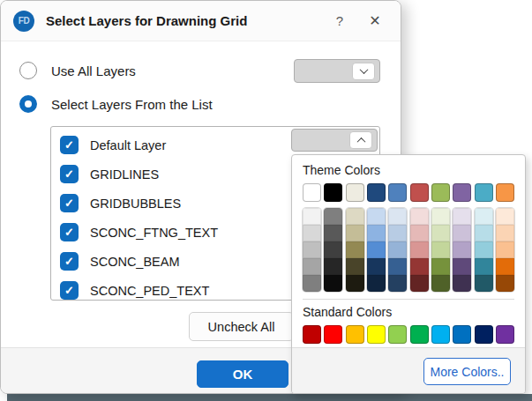  I want to click on radio-use-all-layers-label: Use All Layers, so click(94, 71).